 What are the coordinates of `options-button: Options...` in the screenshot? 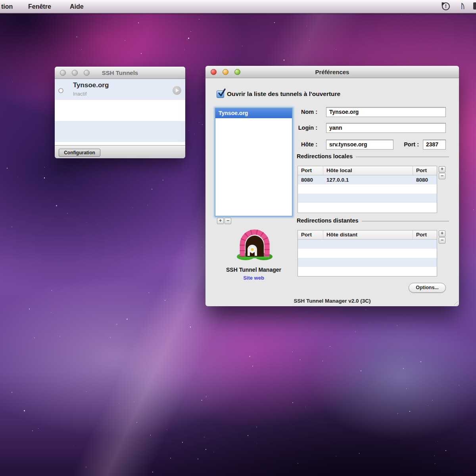 It's located at (427, 288).